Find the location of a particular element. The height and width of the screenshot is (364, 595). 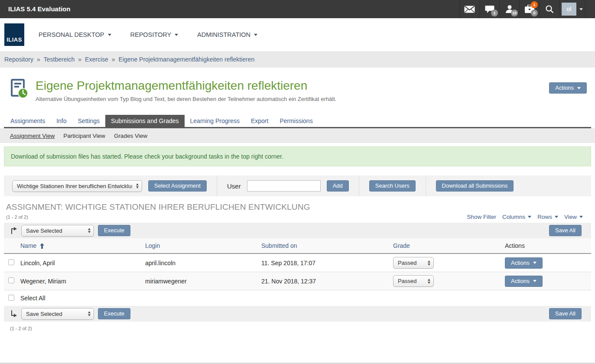

sort-by-name: Name is located at coordinates (29, 246).